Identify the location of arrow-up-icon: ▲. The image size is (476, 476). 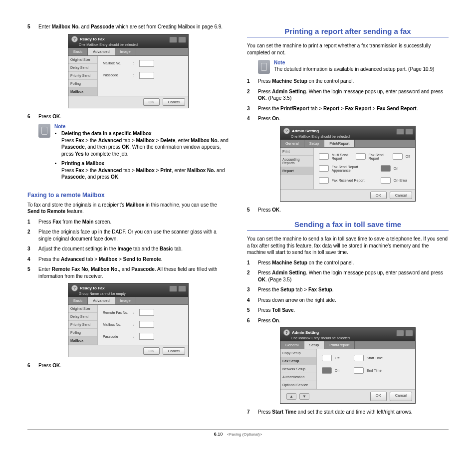
(291, 396).